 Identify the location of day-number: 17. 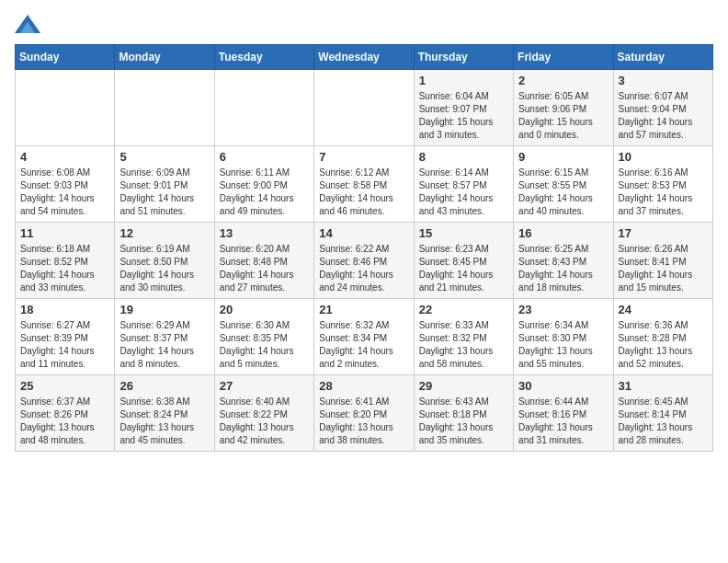
(664, 234).